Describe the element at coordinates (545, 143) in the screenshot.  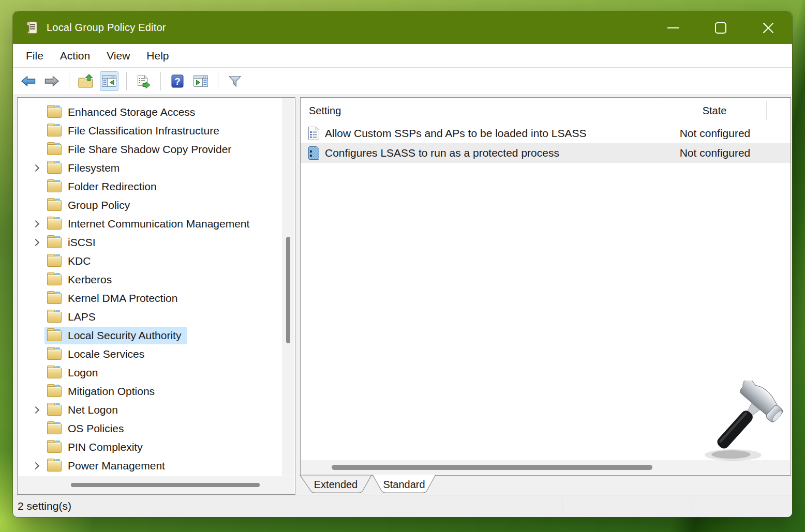
I see `list-rows: Allow Custom SSPs and APs to be loaded i…` at that location.